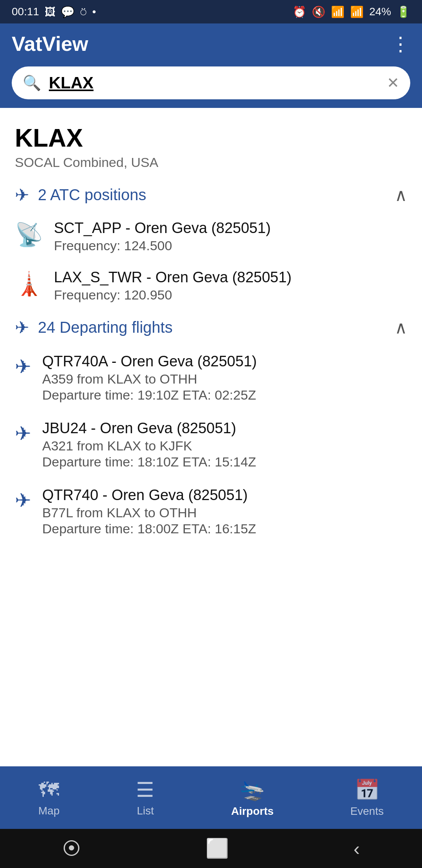  Describe the element at coordinates (211, 378) in the screenshot. I see `flight-item-1: ✈ QTR740A - Oren Geva (825051) A359 from…` at that location.